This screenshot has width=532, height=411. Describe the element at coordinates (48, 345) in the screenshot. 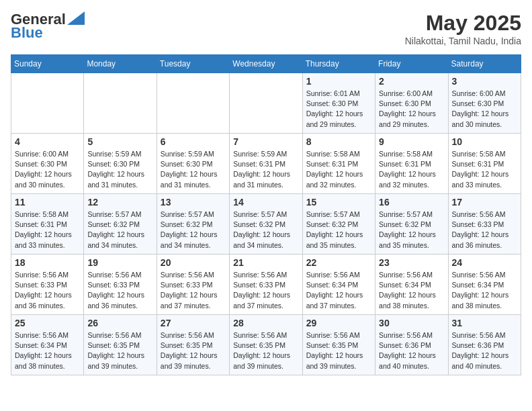

I see `calendar-cell: 25Sunrise: 5:56 AM Sunset: 6:34 PM Dayli…` at that location.